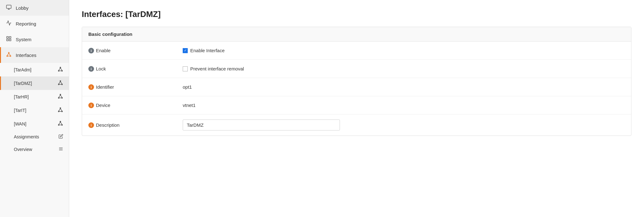 The image size is (644, 217). What do you see at coordinates (189, 105) in the screenshot?
I see `device-static-value: vtnet1` at bounding box center [189, 105].